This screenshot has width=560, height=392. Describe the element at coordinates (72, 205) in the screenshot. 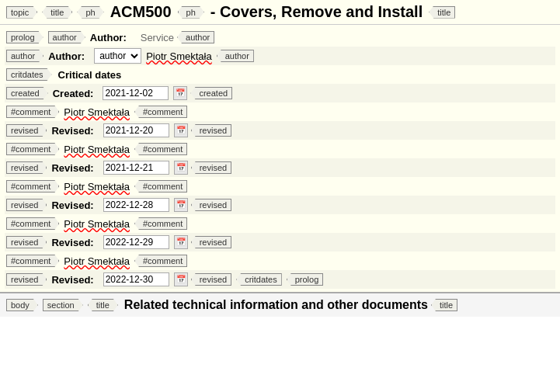

I see `revised-label-3: Revised:` at that location.